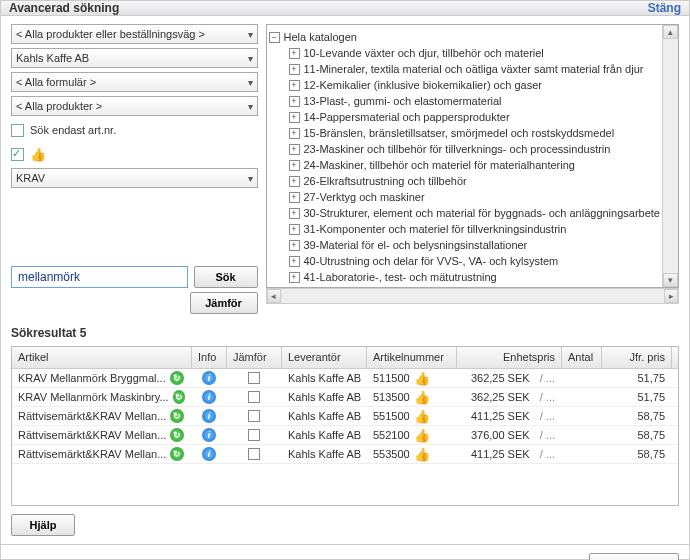 The width and height of the screenshot is (690, 560). Describe the element at coordinates (134, 106) in the screenshot. I see `filter-products-select: < Alla produkter >▾` at that location.